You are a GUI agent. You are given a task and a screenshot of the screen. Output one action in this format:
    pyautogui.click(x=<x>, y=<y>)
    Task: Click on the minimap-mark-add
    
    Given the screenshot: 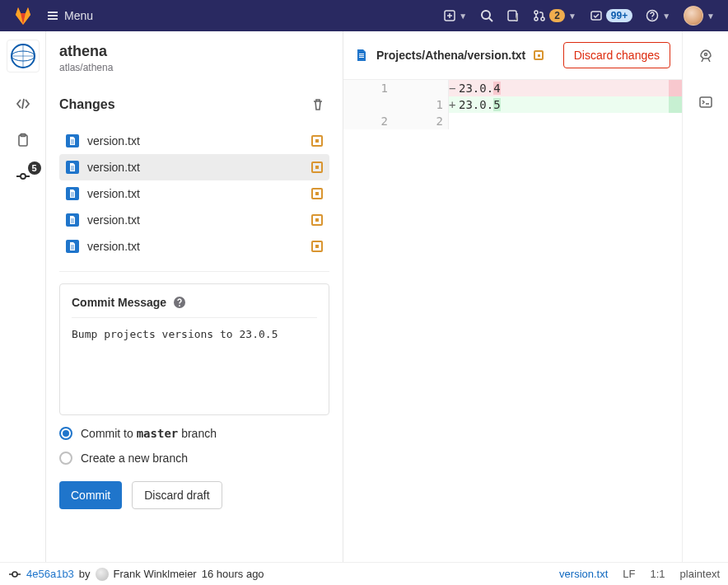 What is the action you would take?
    pyautogui.click(x=675, y=105)
    